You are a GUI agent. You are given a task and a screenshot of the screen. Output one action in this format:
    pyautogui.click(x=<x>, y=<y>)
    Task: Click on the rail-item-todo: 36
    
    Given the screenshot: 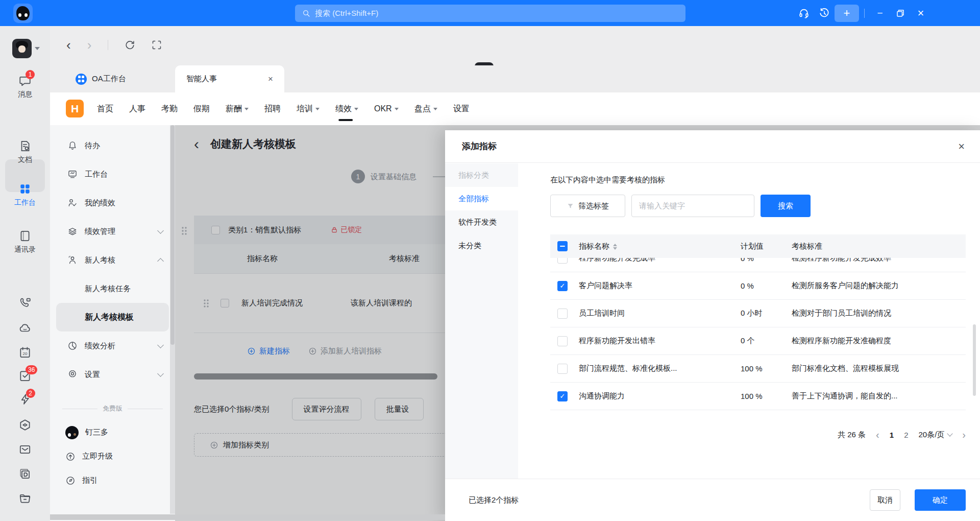 What is the action you would take?
    pyautogui.click(x=25, y=376)
    